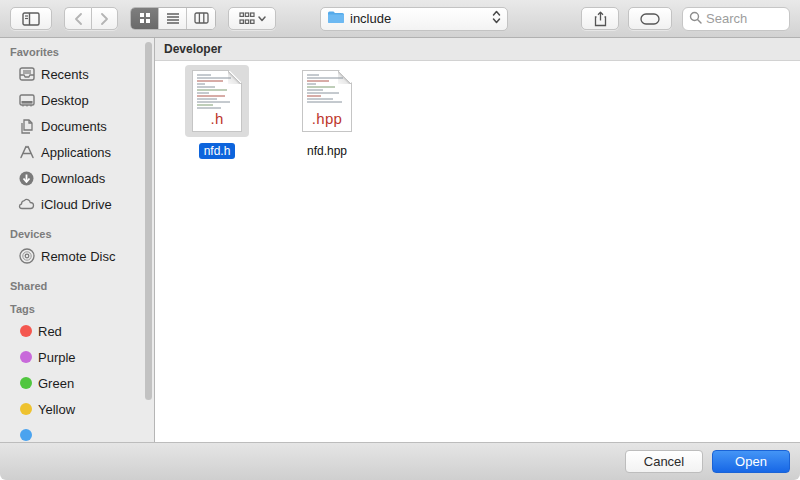 Image resolution: width=800 pixels, height=480 pixels. Describe the element at coordinates (414, 19) in the screenshot. I see `current-folder-dropdown: include` at that location.